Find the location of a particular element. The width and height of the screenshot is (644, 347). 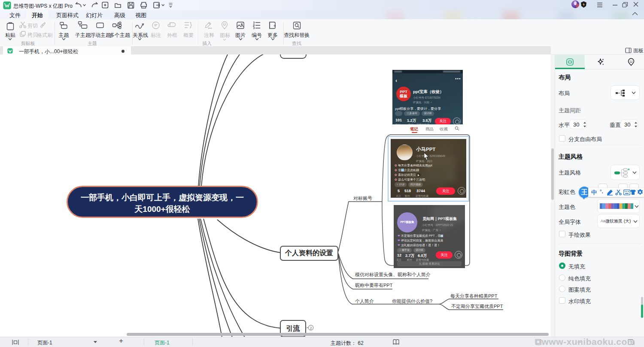

svg-text: 2 is located at coordinates (311, 328).